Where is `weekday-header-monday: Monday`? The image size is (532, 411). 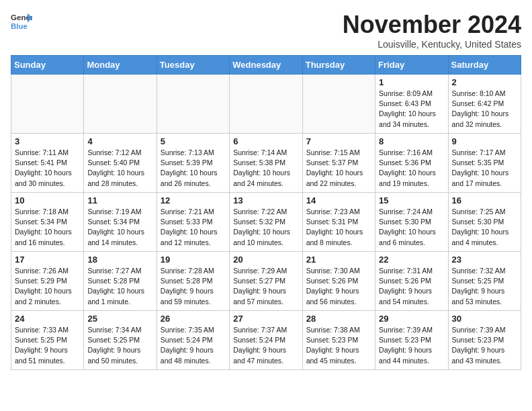 weekday-header-monday: Monday is located at coordinates (120, 65).